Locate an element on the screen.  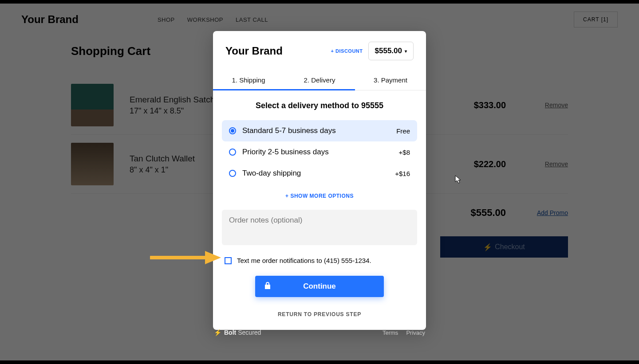
tab-delivery: 2. Delivery is located at coordinates (320, 81).